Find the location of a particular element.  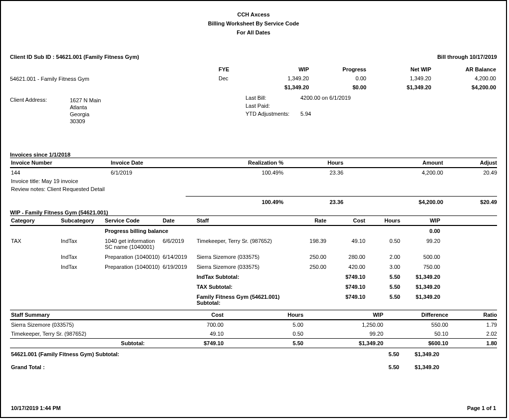

w3-hours: 3.00 is located at coordinates (384, 267).